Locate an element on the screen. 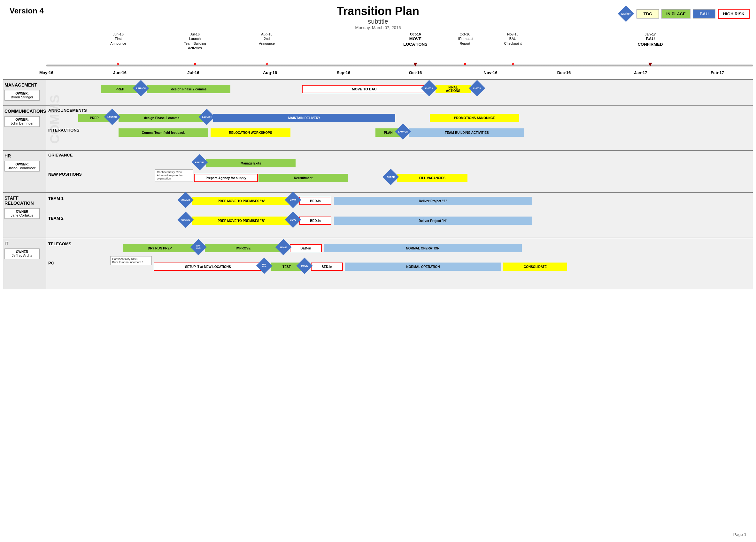  it-note-box: Confidentiality RISK.Prior to announceme… is located at coordinates (131, 261).